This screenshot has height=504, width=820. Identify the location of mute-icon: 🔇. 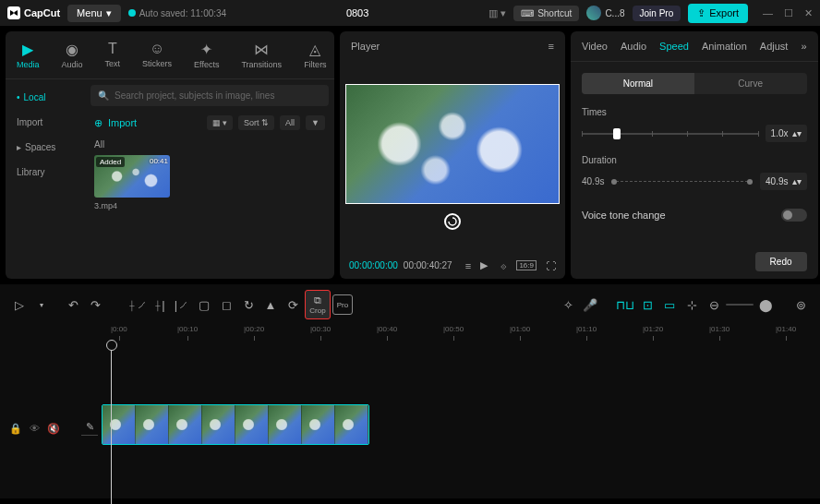
(54, 428).